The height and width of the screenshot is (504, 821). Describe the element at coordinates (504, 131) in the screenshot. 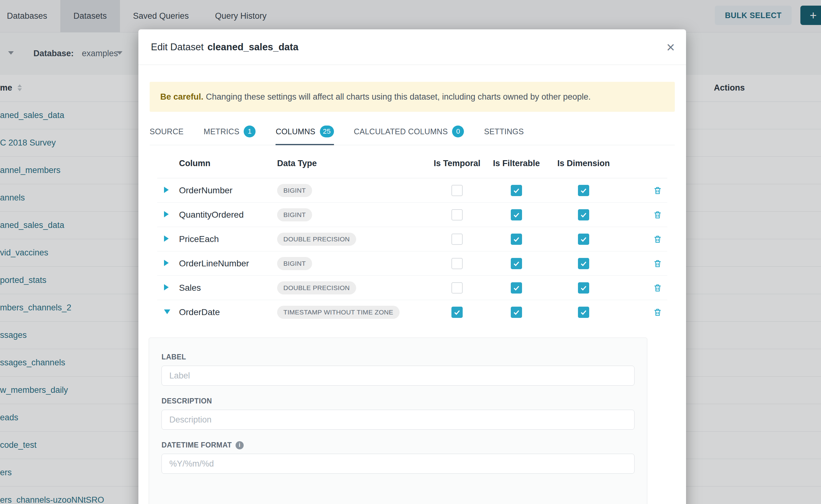

I see `tab-settings-label: SETTINGS` at that location.